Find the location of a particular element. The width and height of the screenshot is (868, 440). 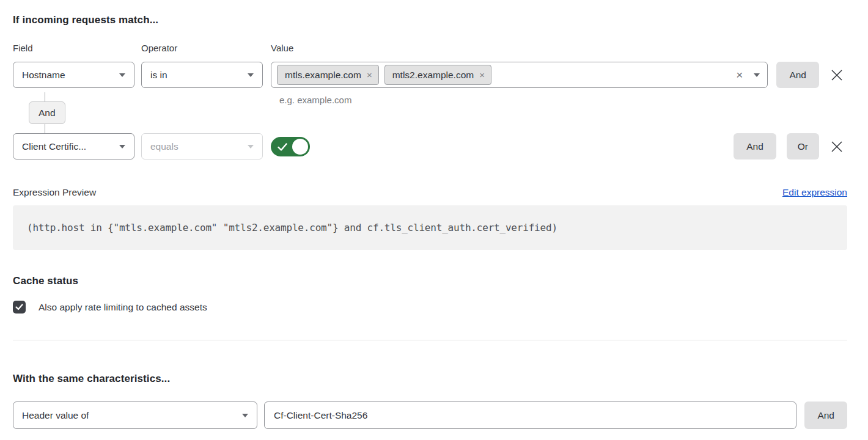

expression-preview-box: (http.host in {"mtls.example.com" "mtls2… is located at coordinates (430, 227).